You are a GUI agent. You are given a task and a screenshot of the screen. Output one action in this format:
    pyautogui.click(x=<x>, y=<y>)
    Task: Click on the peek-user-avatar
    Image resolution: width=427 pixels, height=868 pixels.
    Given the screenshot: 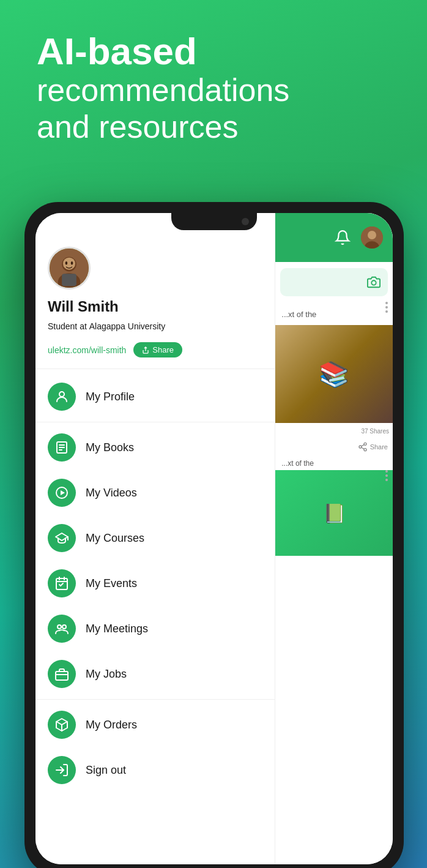 What is the action you would take?
    pyautogui.click(x=372, y=238)
    